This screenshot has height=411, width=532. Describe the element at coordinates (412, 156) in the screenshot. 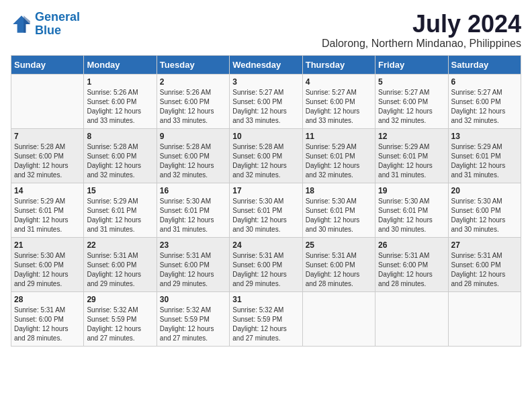

I see `calendar-cell: 12Sunrise: 5:29 AM Sunset: 6:01 PM Dayli…` at that location.